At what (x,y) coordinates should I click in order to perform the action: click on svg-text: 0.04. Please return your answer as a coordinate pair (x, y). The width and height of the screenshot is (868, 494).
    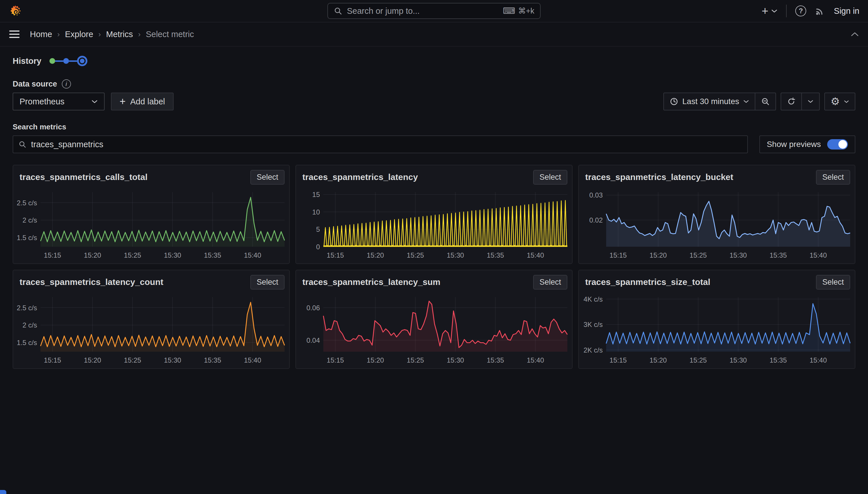
    Looking at the image, I should click on (313, 340).